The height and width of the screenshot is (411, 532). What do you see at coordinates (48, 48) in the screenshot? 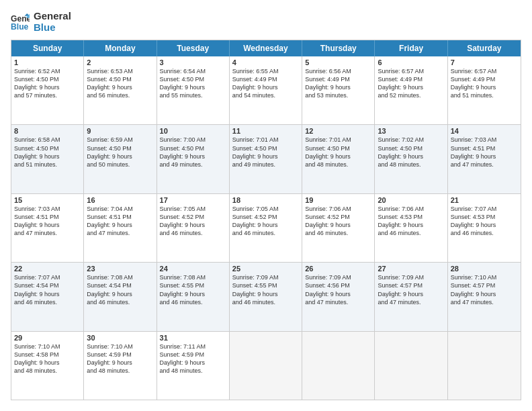
I see `header-day-sunday: Sunday` at bounding box center [48, 48].